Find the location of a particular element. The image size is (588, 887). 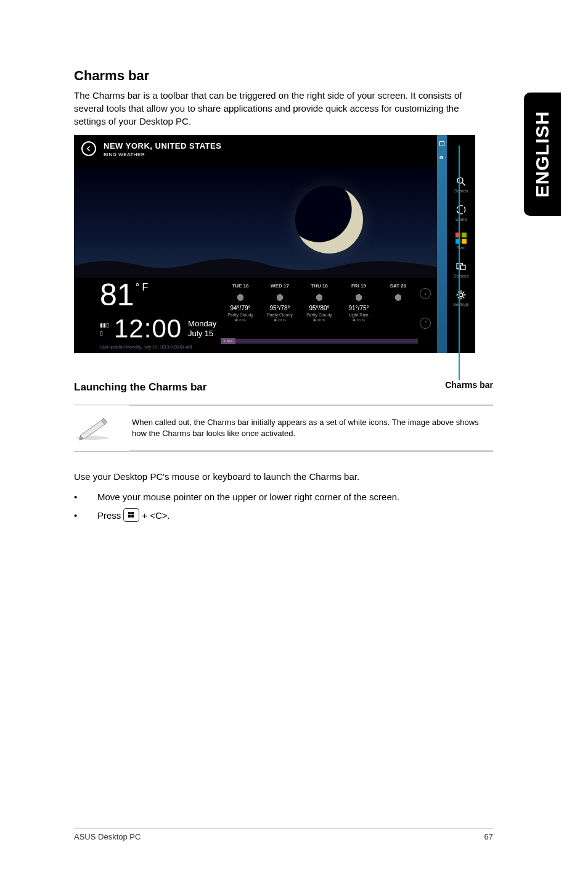

windows-key-icon is located at coordinates (131, 515).